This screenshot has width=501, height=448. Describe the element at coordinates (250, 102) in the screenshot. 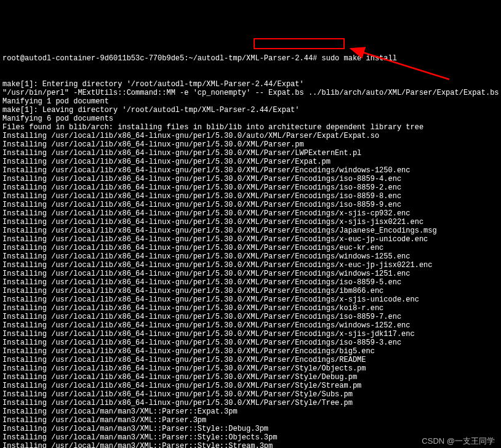

I see `output-line: Manifying 1 pod document` at that location.